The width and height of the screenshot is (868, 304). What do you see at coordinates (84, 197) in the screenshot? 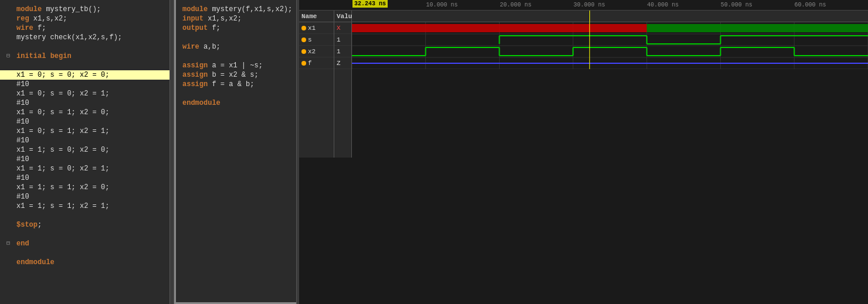
I see `code-line-21: #10` at bounding box center [84, 197].